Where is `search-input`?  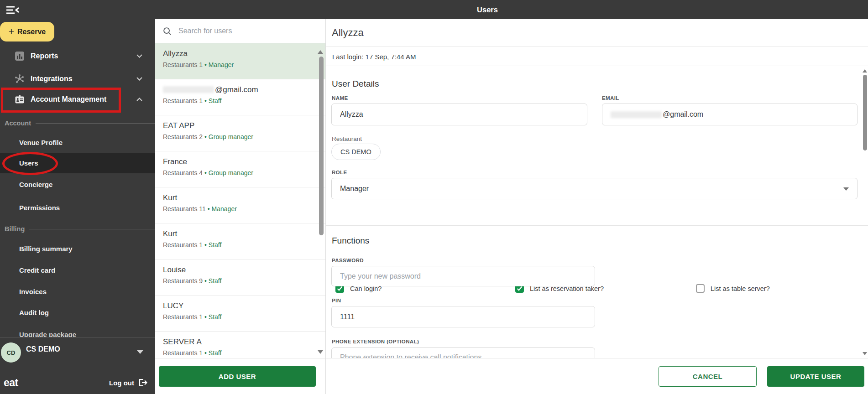 search-input is located at coordinates (235, 31).